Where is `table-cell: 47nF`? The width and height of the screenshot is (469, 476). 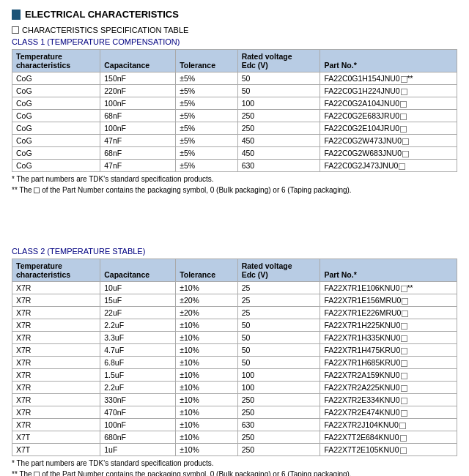 table-cell: 47nF is located at coordinates (138, 141).